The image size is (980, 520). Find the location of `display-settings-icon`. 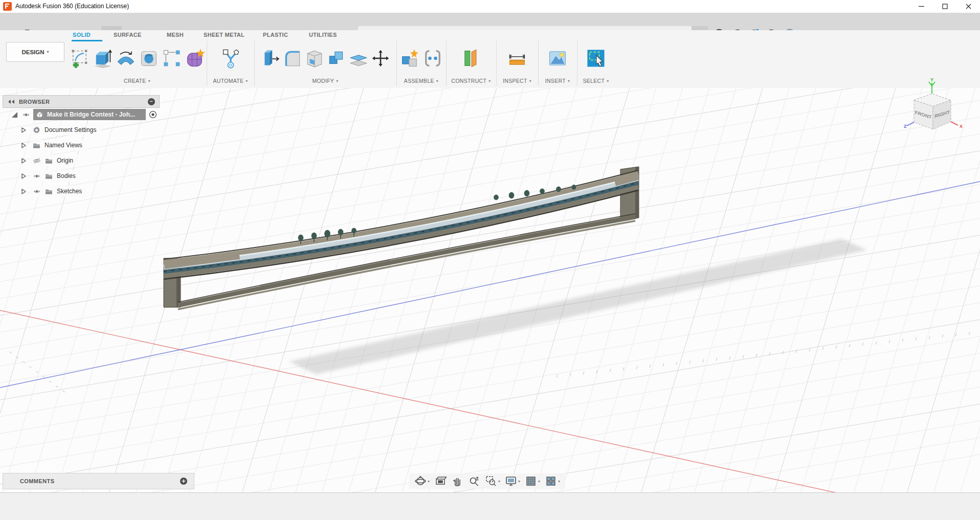

display-settings-icon is located at coordinates (511, 481).